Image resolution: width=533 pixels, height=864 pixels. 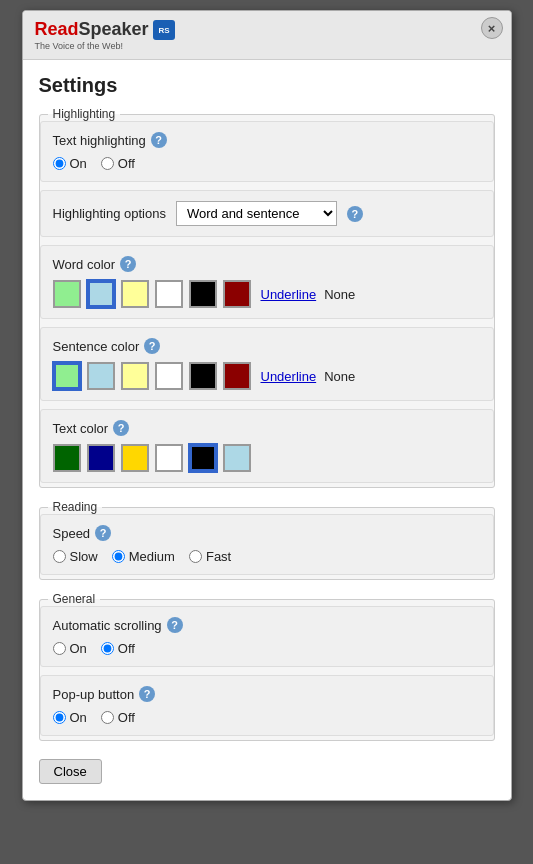 I want to click on reading-legend: Reading, so click(x=76, y=507).